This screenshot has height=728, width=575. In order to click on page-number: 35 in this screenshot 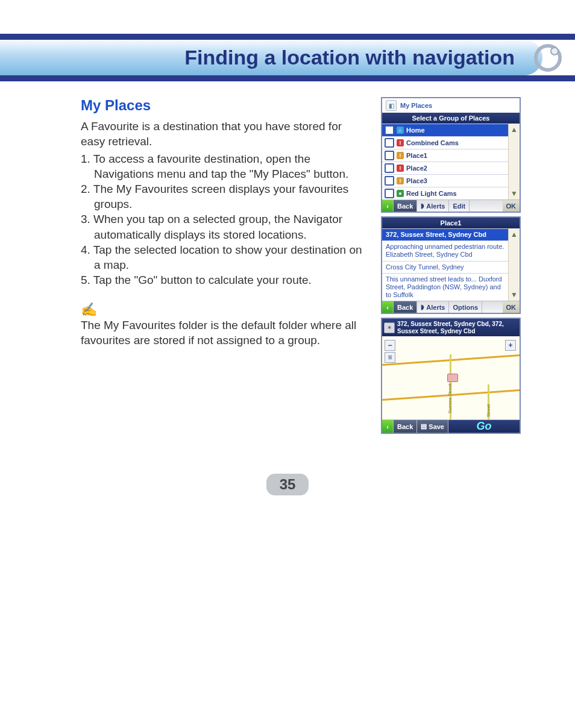, I will do `click(288, 485)`.